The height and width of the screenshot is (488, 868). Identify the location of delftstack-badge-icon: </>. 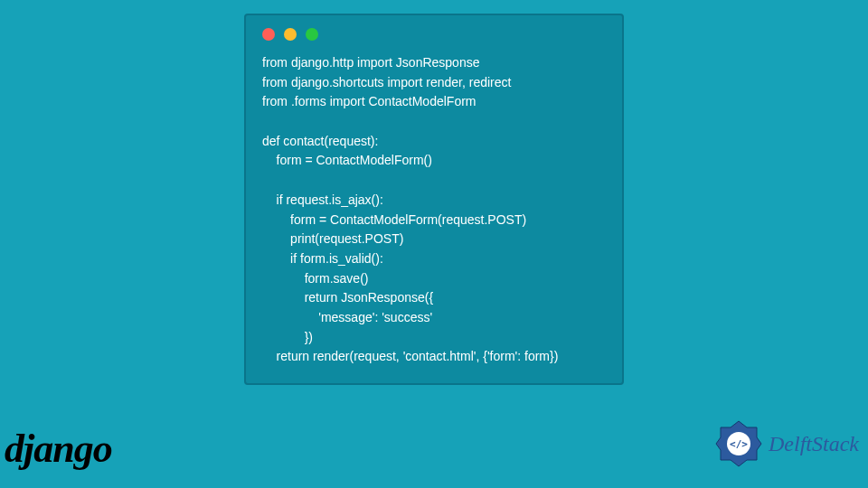
(739, 444).